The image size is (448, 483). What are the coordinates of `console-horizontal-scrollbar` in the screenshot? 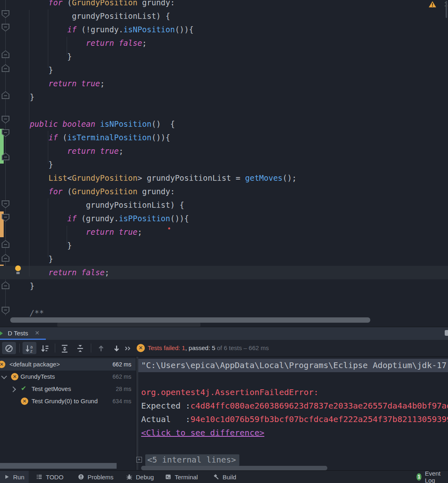 It's located at (234, 468).